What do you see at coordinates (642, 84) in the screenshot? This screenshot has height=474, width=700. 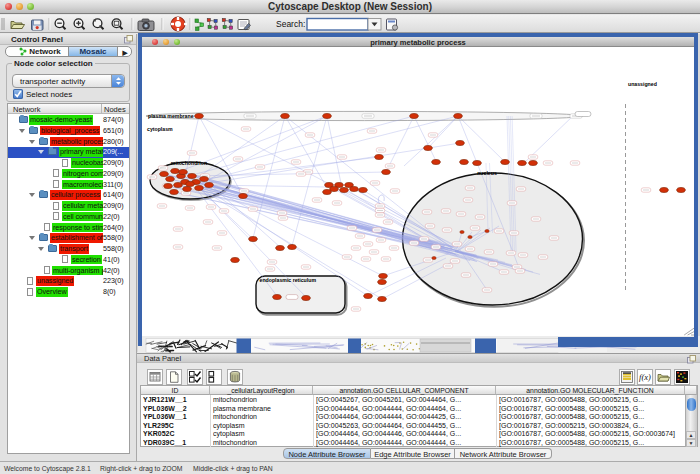 I see `svg-text: unassigned` at bounding box center [642, 84].